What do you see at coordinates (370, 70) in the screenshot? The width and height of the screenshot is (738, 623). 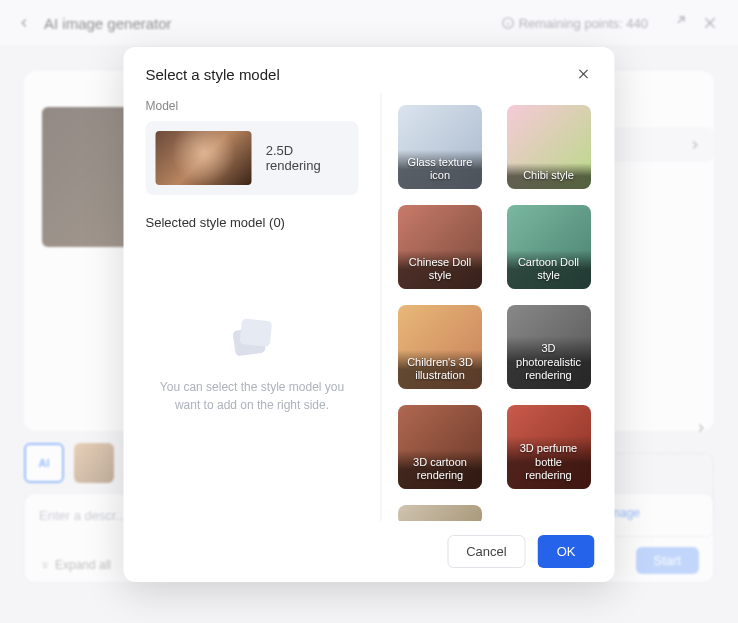 I see `dialog-header: Select a style model` at bounding box center [370, 70].